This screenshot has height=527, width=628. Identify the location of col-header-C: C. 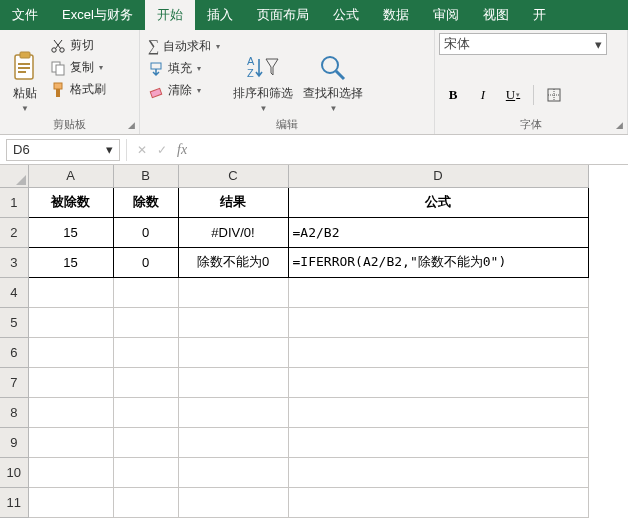
(233, 176).